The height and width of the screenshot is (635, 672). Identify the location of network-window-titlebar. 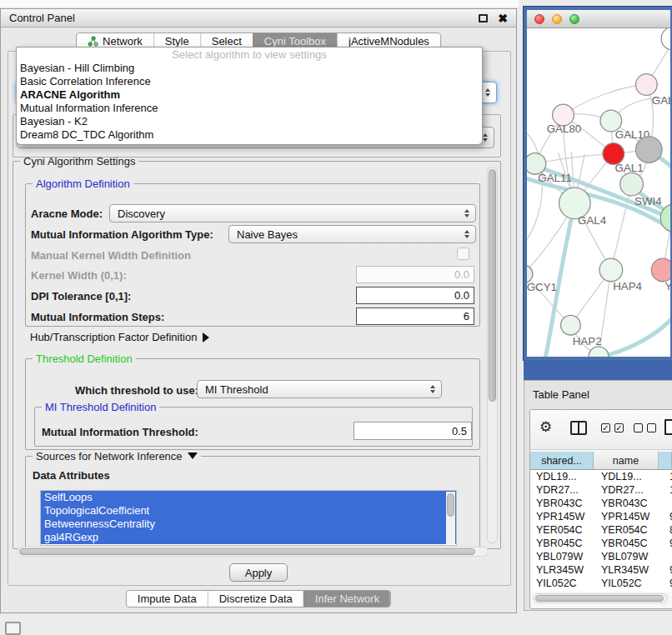
(599, 19).